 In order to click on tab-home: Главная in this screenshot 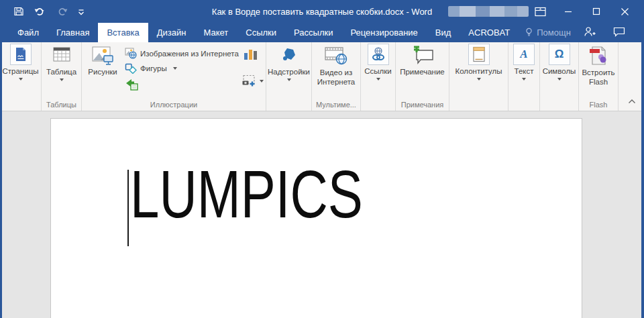, I will do `click(72, 32)`.